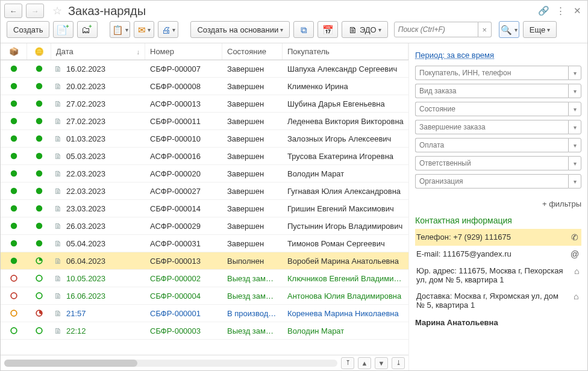  Describe the element at coordinates (120, 30) in the screenshot. I see `print-form-button: 📋` at that location.